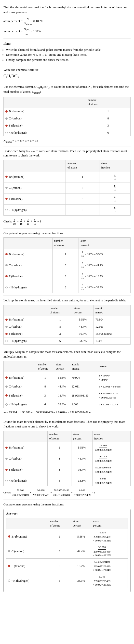 Image resolution: width=134 pixels, height=644 pixels. What do you see at coordinates (59, 481) in the screenshot?
I see `h-num-6: 6` at bounding box center [59, 481].